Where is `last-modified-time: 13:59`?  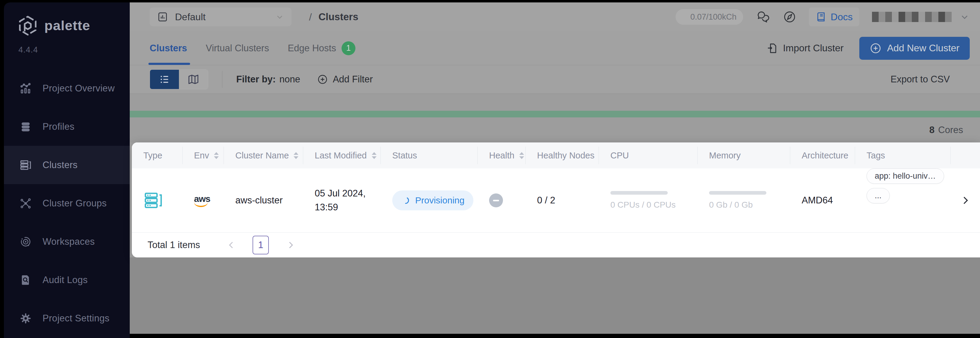 last-modified-time: 13:59 is located at coordinates (340, 207).